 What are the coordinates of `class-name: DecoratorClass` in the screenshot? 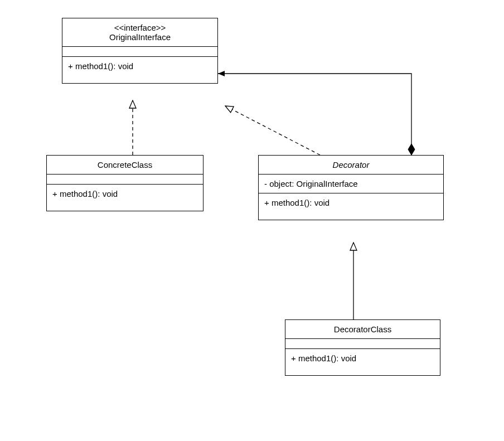 It's located at (362, 329).